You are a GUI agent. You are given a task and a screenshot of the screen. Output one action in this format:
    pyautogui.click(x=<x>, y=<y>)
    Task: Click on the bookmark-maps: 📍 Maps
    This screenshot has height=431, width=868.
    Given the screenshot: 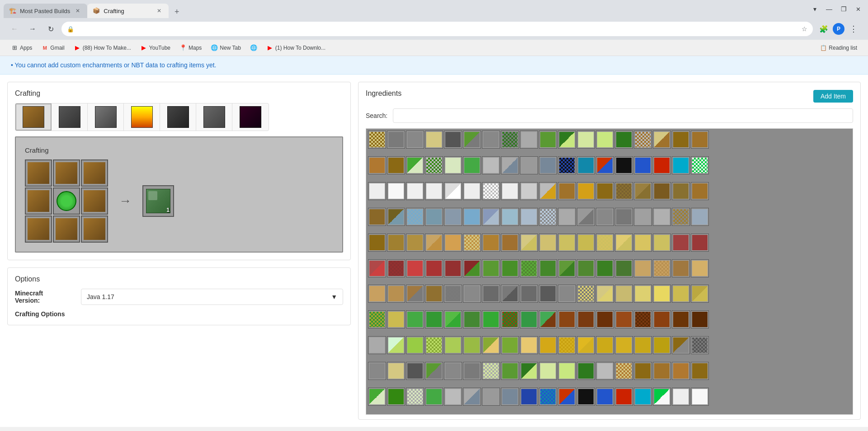 What is the action you would take?
    pyautogui.click(x=191, y=48)
    